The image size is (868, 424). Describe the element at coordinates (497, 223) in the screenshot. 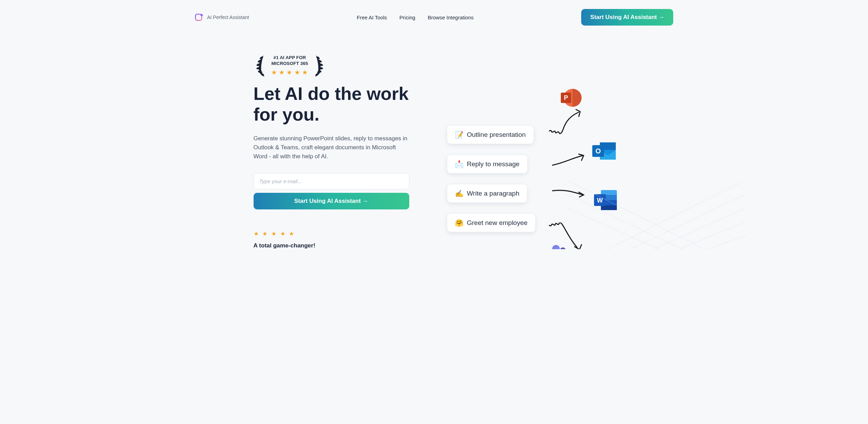

I see `chip-label: Greet new employee` at that location.